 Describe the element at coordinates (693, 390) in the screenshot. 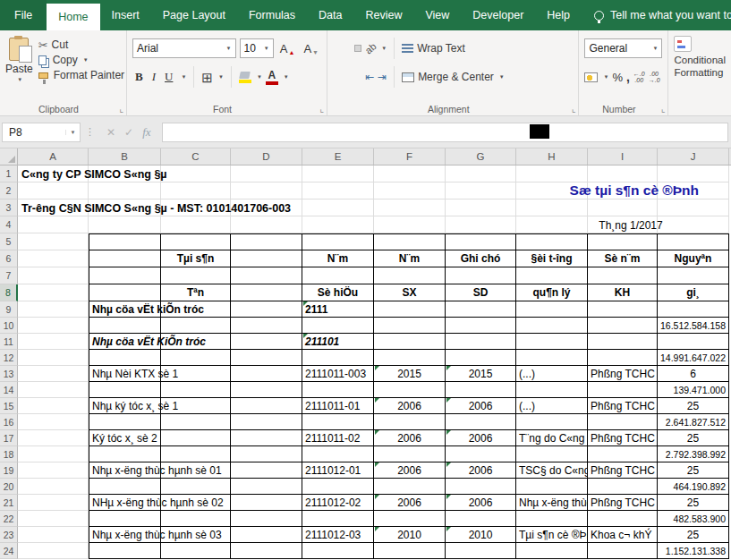

I see `cell-J14: 139.471.000` at that location.